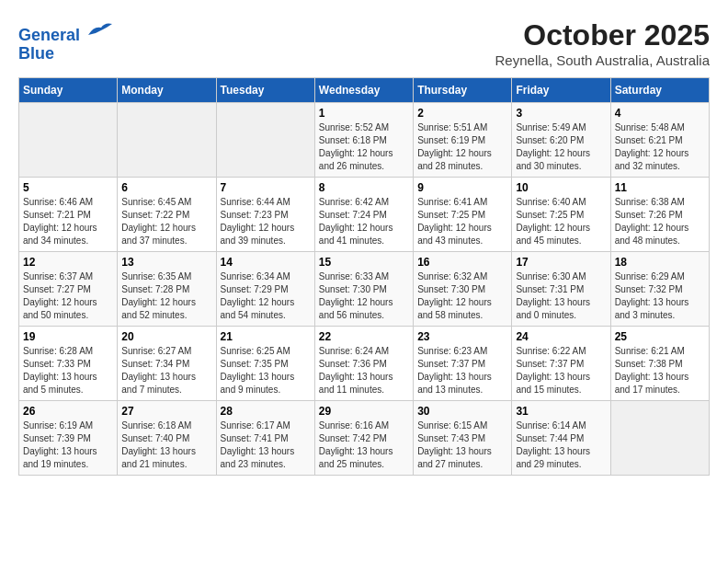 Image resolution: width=728 pixels, height=563 pixels. What do you see at coordinates (660, 371) in the screenshot?
I see `day-info: Sunrise: 6:21 AM Sunset: 7:38 PM Dayligh…` at bounding box center [660, 371].